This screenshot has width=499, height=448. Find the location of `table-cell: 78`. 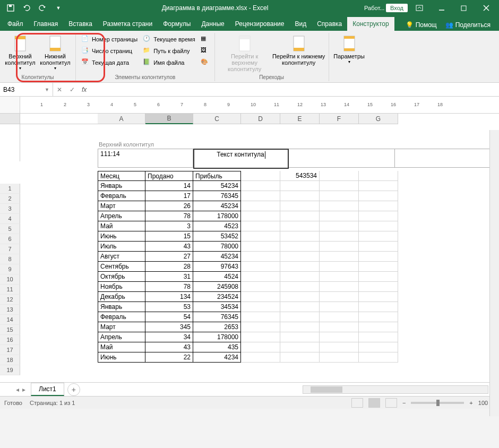

table-cell: 78 is located at coordinates (169, 217).